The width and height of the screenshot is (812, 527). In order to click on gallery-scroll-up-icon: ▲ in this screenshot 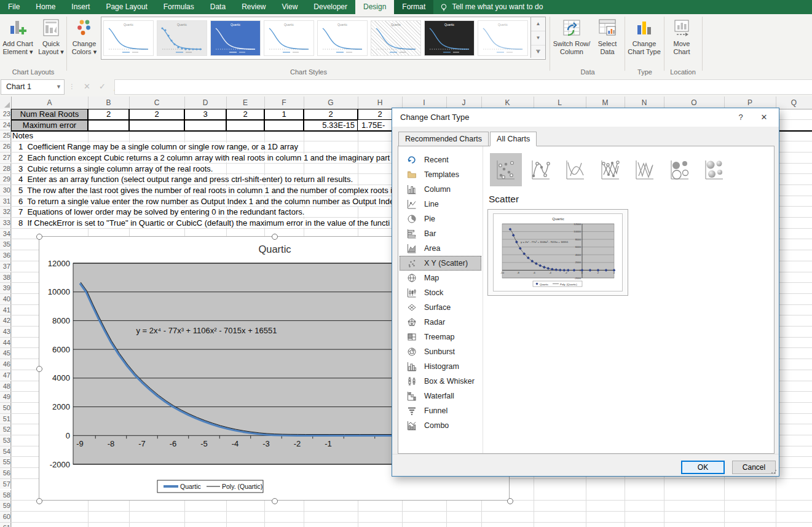, I will do `click(538, 25)`.